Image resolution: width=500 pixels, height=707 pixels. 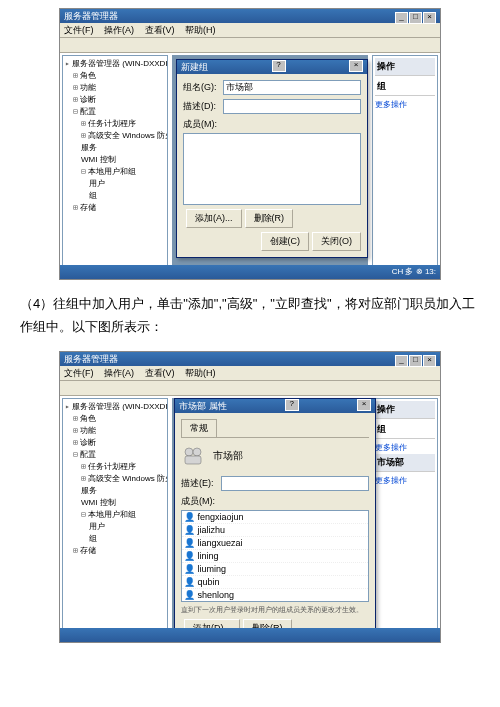 I want to click on taskbar, so click(x=250, y=635).